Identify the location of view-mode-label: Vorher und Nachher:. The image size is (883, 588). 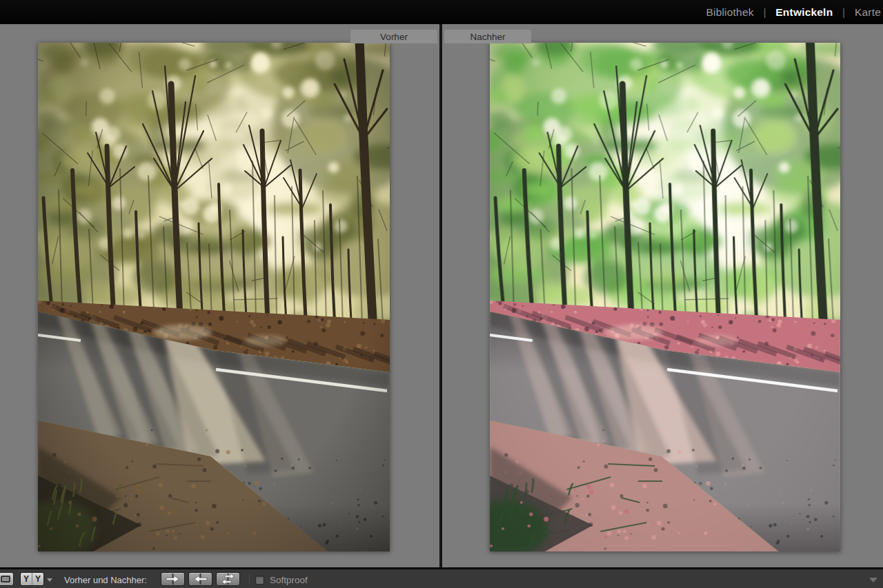
(106, 579).